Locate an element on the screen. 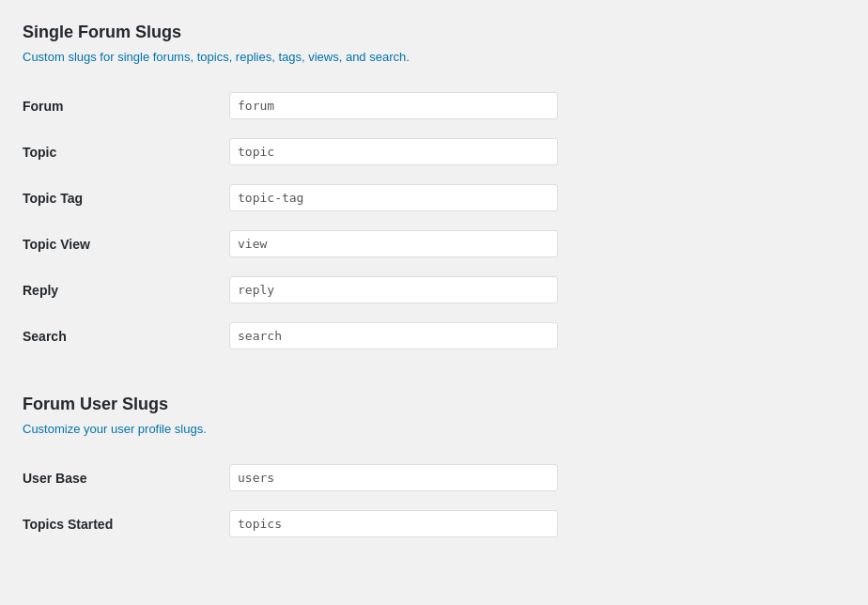  table-row: Reply is located at coordinates (434, 289).